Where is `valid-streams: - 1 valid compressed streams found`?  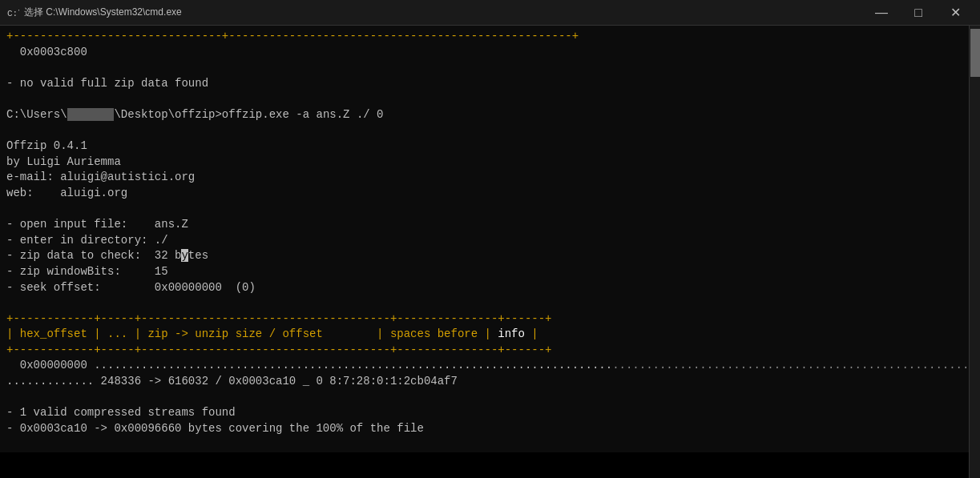
valid-streams: - 1 valid compressed streams found is located at coordinates (484, 413).